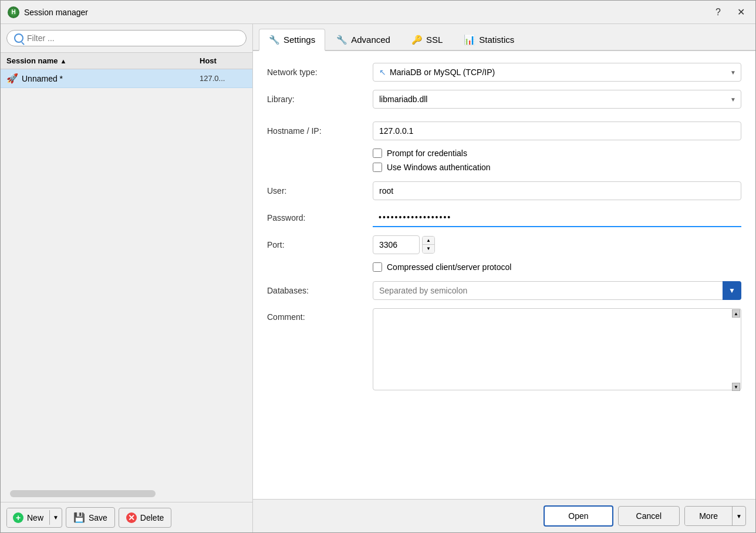  I want to click on comment-control: ▲ ▼, so click(557, 350).